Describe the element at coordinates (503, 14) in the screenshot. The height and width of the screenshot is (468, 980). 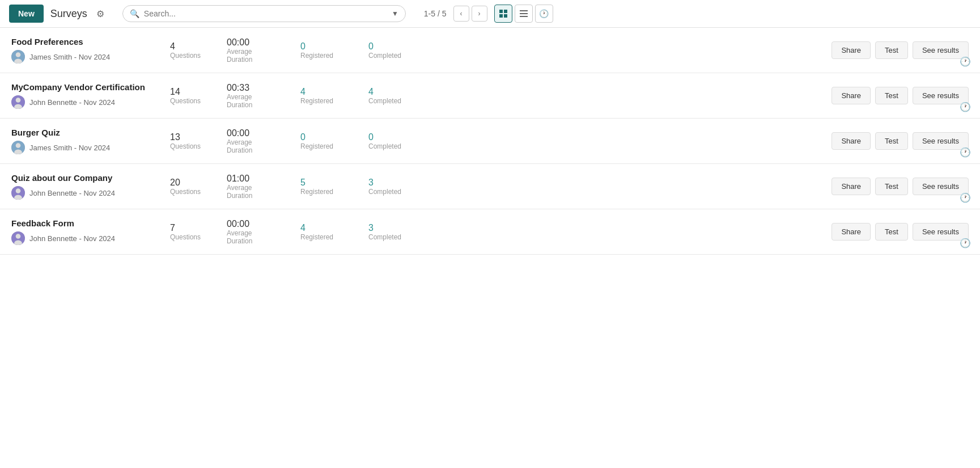
I see `grid-view-button` at that location.